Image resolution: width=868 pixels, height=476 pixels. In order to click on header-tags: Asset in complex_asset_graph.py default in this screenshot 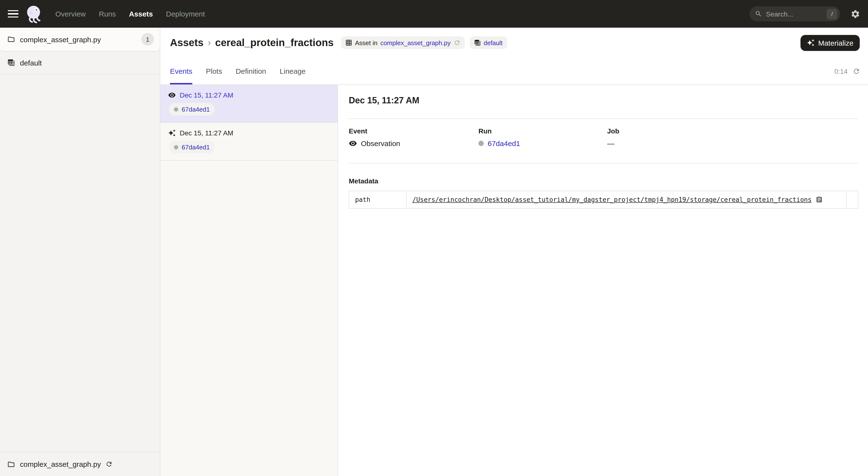, I will do `click(424, 43)`.